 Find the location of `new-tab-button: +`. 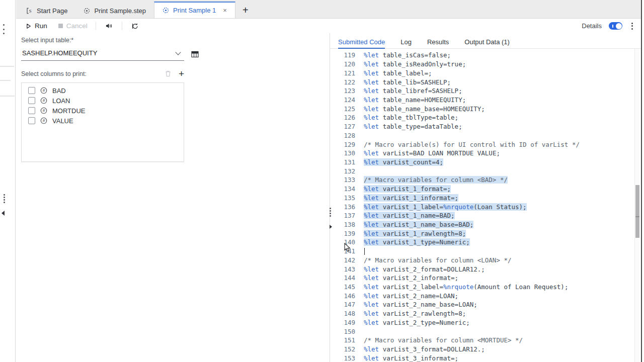

new-tab-button: + is located at coordinates (246, 11).